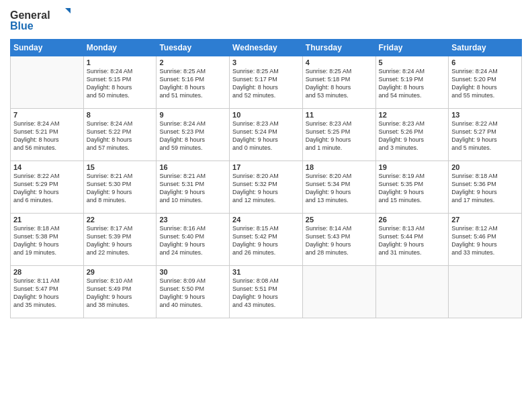 The height and width of the screenshot is (411, 532). I want to click on calendar-cell: 15Sunrise: 8:21 AMSunset: 5:30 PMDayligh…, so click(120, 187).